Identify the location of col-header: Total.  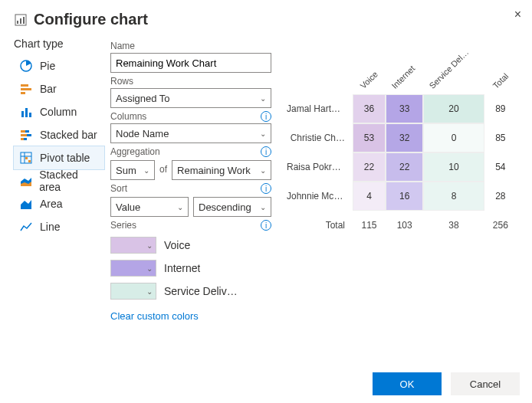
(501, 81).